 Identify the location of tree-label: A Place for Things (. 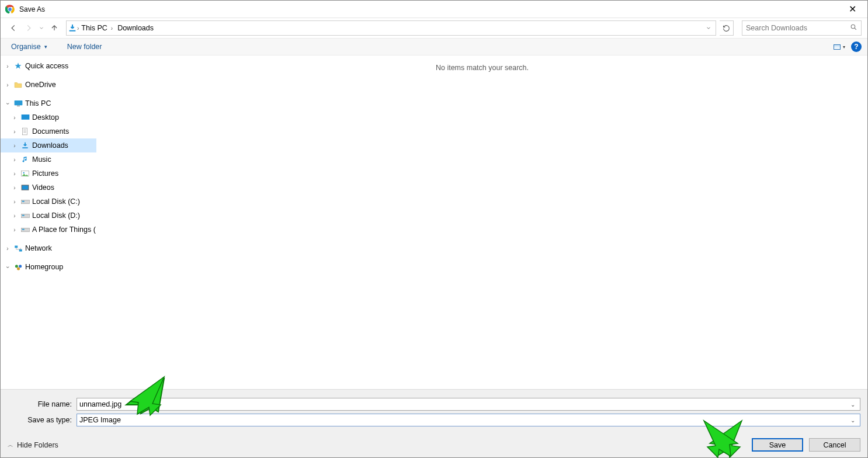
(64, 230).